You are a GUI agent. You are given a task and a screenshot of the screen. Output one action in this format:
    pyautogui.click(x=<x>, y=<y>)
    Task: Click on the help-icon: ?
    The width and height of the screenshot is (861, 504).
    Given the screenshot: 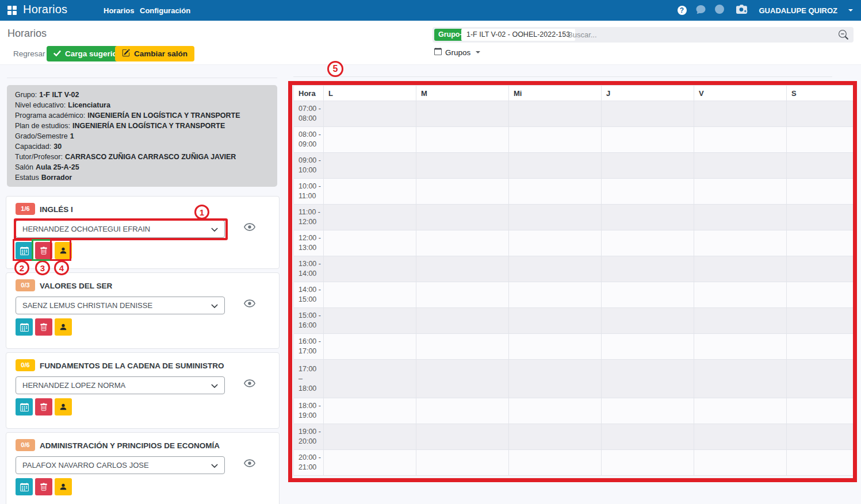 What is the action you would take?
    pyautogui.click(x=682, y=10)
    